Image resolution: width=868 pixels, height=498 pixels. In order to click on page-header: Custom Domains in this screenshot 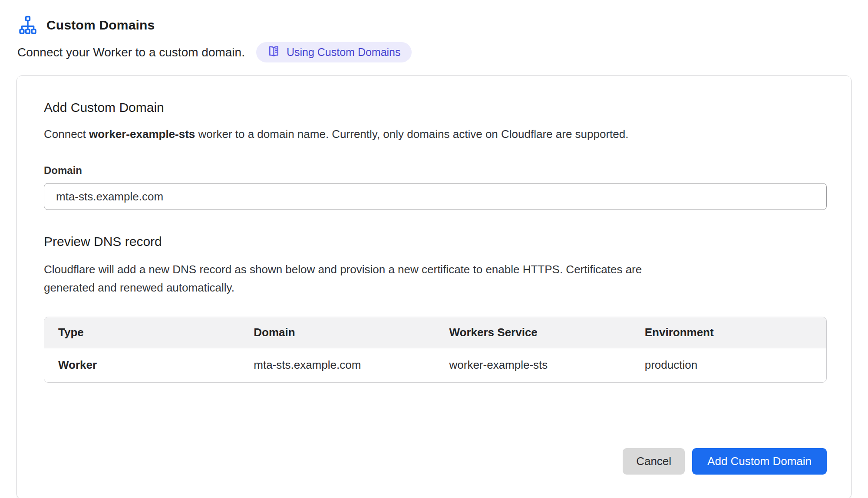, I will do `click(435, 25)`.